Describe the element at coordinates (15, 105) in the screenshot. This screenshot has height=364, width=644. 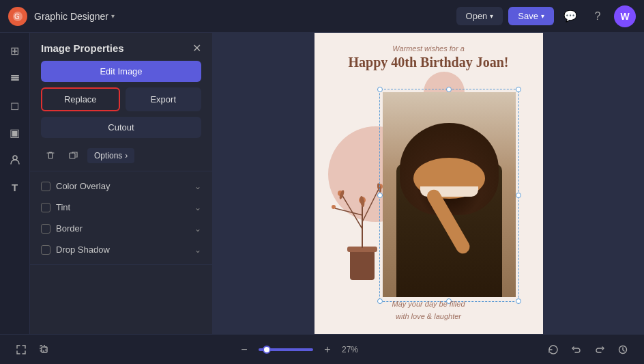
I see `shapes-icon-button: ◻` at that location.